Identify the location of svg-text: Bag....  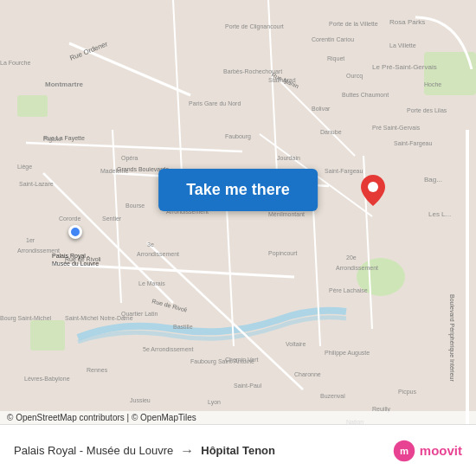
(433, 180).